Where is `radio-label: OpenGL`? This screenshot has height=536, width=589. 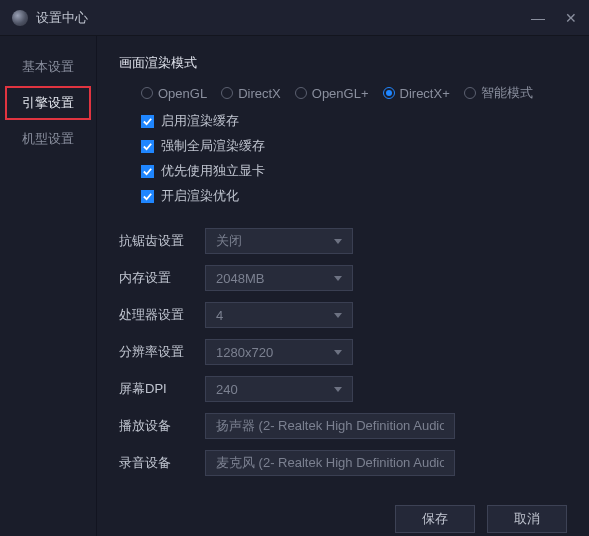
radio-label: OpenGL is located at coordinates (182, 94).